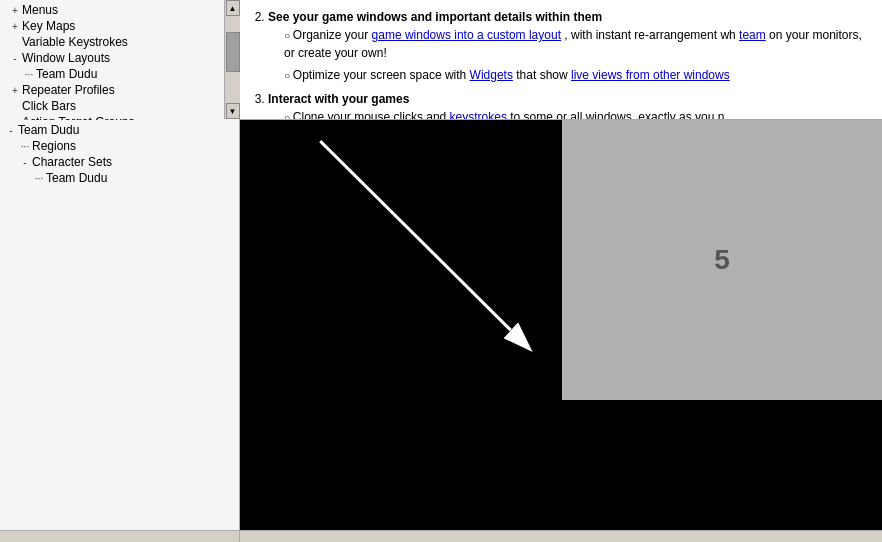  I want to click on sidebar-item-team-dudu-child: ··· Team Dudu, so click(120, 178).